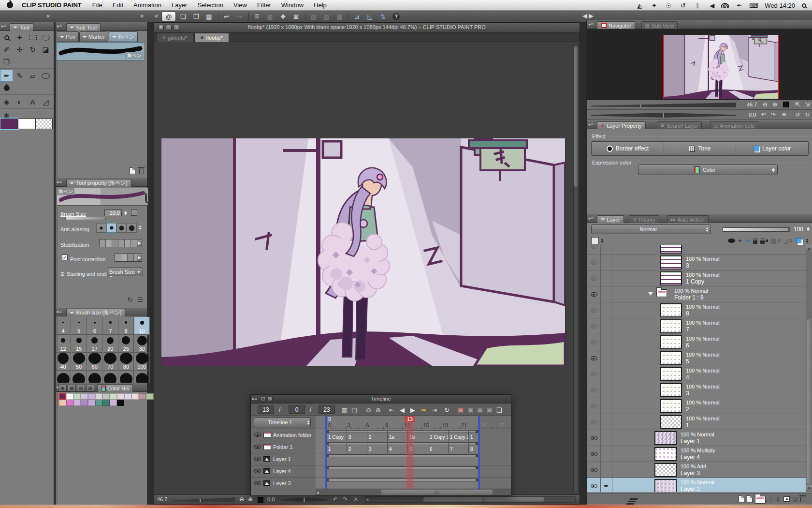 This screenshot has height=508, width=812. I want to click on new-raster-layer-button, so click(741, 499).